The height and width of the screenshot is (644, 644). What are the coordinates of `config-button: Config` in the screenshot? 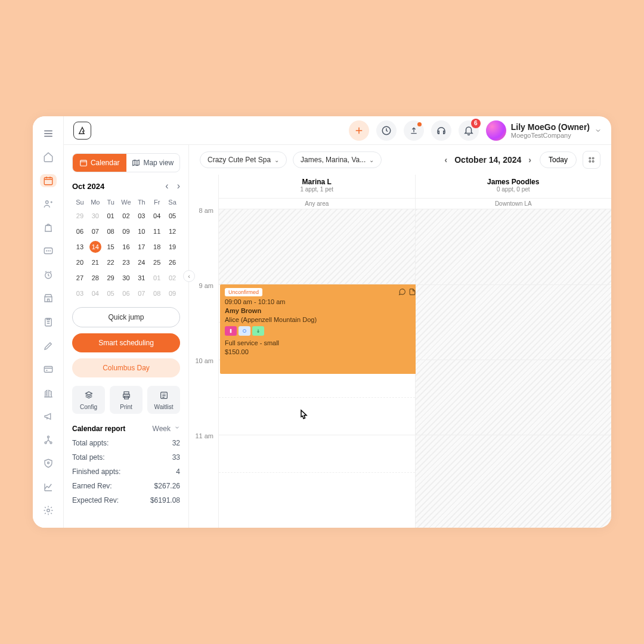 It's located at (88, 400).